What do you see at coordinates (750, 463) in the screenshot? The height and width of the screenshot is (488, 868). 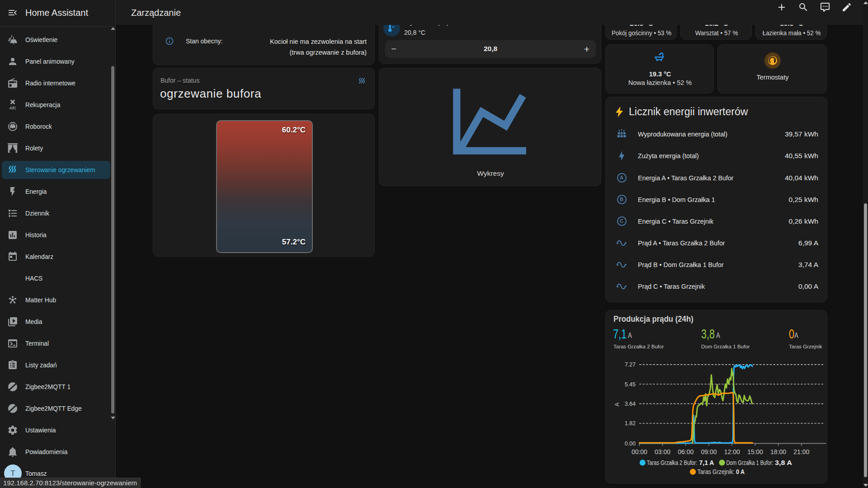 I see `svg-text: Dom Grzałka 1 Bufor:` at bounding box center [750, 463].